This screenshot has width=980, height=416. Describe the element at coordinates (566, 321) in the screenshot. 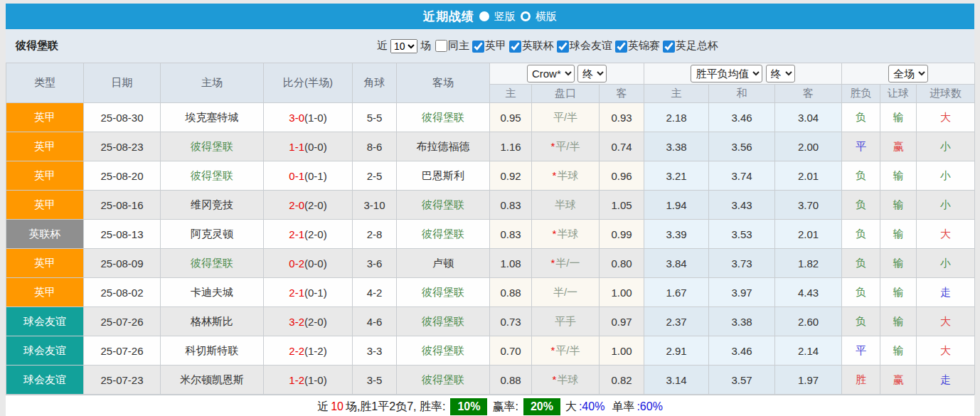

I see `handicap: 平手` at that location.